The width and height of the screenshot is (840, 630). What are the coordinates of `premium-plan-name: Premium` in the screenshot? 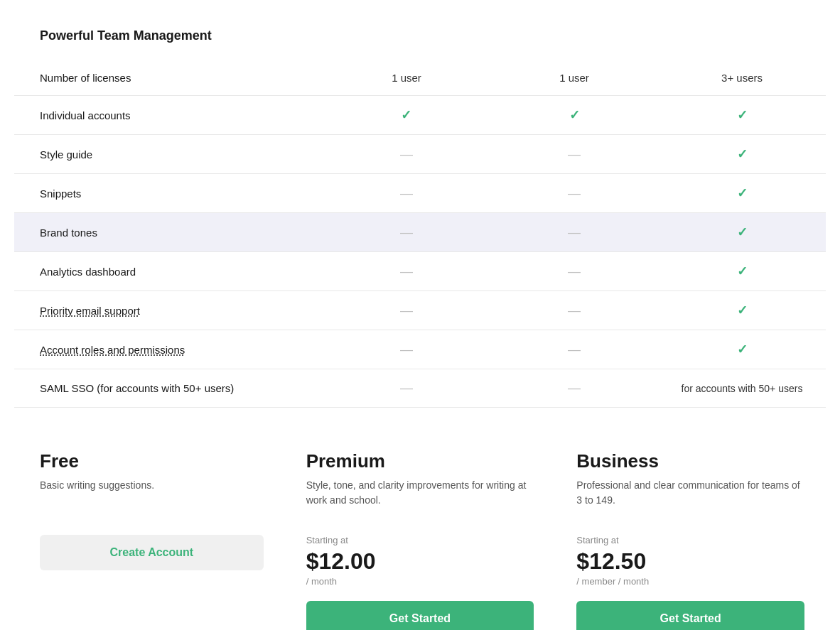 It's located at (421, 462).